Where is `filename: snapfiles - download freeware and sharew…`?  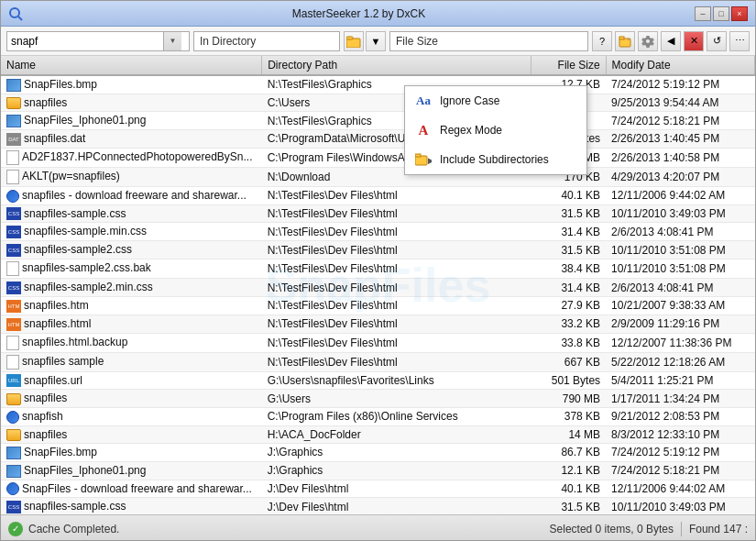
filename: snapfiles - download freeware and sharew… is located at coordinates (134, 195).